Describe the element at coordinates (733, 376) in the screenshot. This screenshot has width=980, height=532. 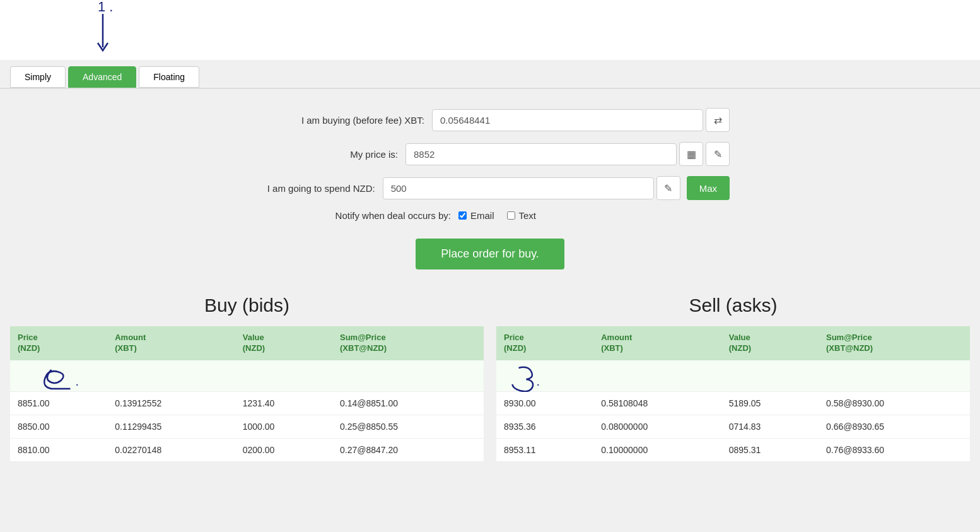
I see `sell-annotation-row: .` at that location.